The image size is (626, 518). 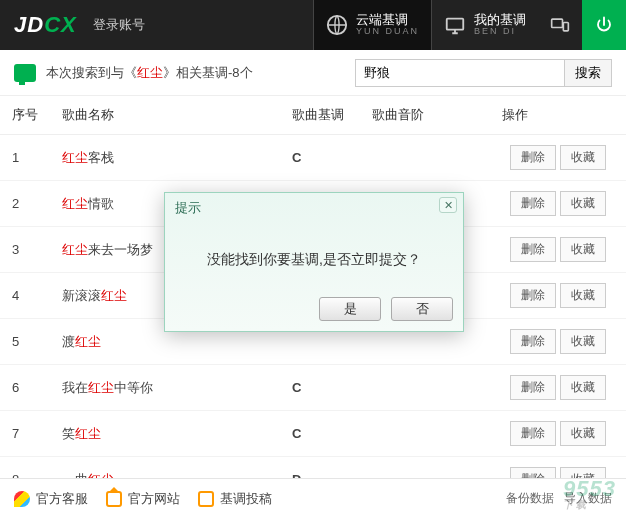 I want to click on dialog-title: 提示, so click(x=188, y=208).